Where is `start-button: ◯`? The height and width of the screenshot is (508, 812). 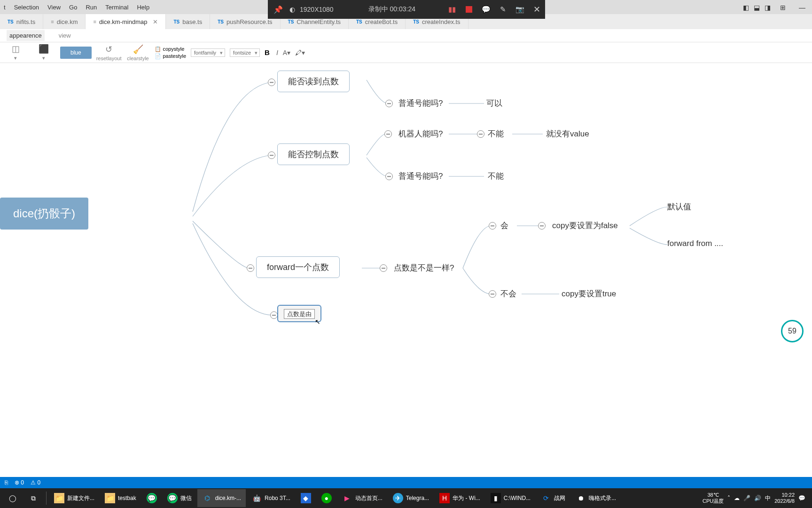 start-button: ◯ is located at coordinates (13, 498).